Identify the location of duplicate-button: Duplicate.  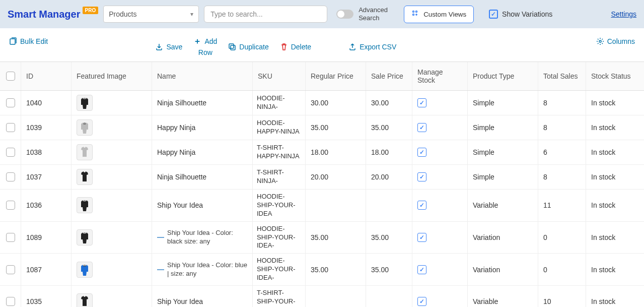
(248, 47).